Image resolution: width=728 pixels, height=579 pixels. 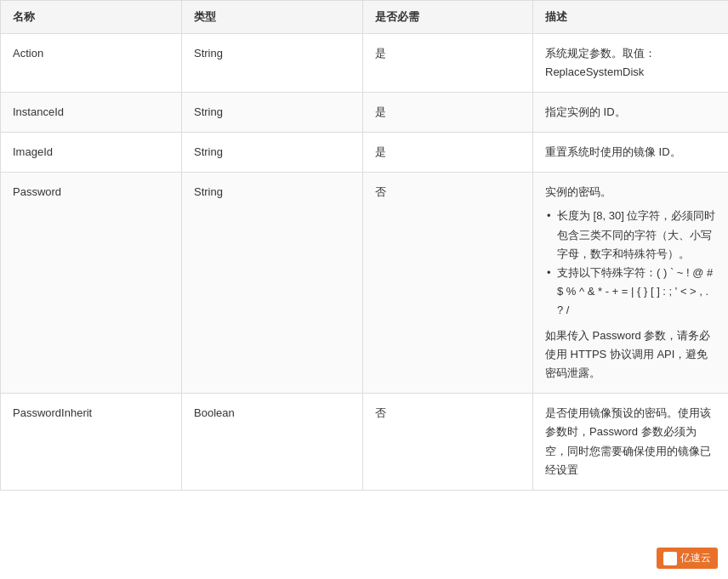 I want to click on cell-desc: 重置系统时使用的镜像 ID。, so click(x=631, y=153).